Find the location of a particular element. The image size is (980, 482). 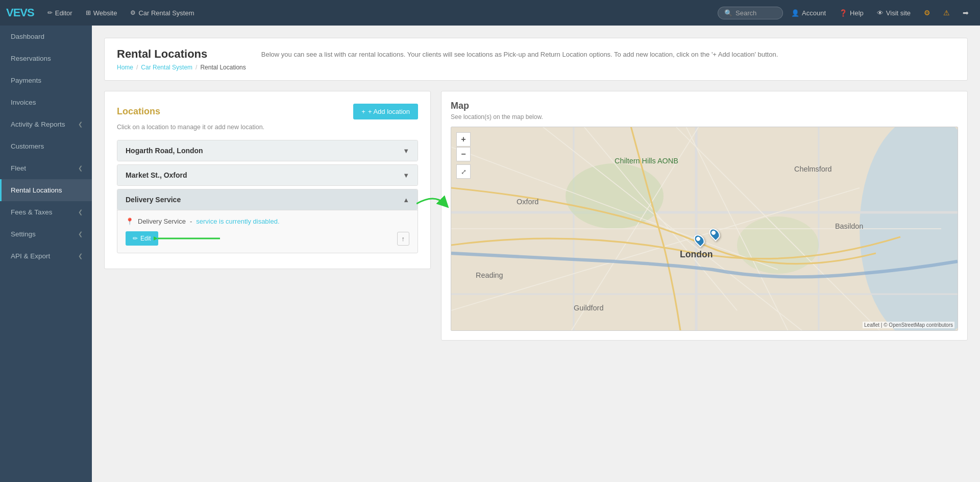

sidebar-item-rental-locations: Rental Locations is located at coordinates (46, 190).